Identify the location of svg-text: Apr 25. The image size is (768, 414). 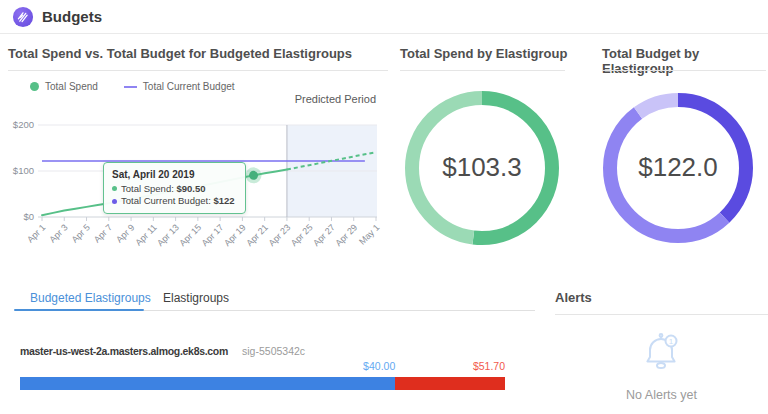
(302, 235).